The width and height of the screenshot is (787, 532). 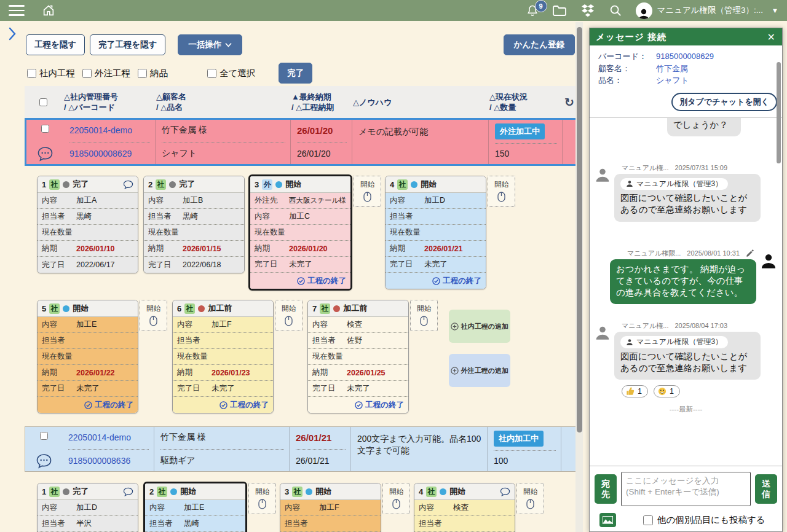 I want to click on filter-delivery: 納品, so click(x=152, y=74).